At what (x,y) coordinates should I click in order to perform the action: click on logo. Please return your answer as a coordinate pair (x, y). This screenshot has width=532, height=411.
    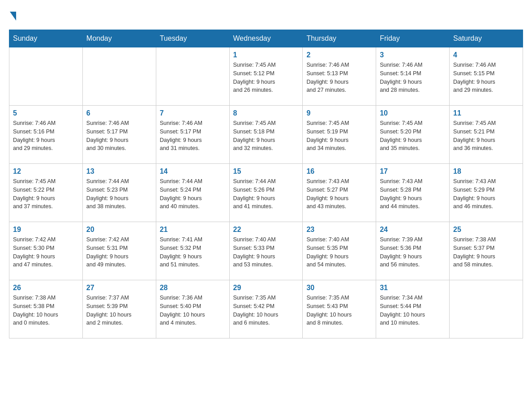
    Looking at the image, I should click on (13, 15).